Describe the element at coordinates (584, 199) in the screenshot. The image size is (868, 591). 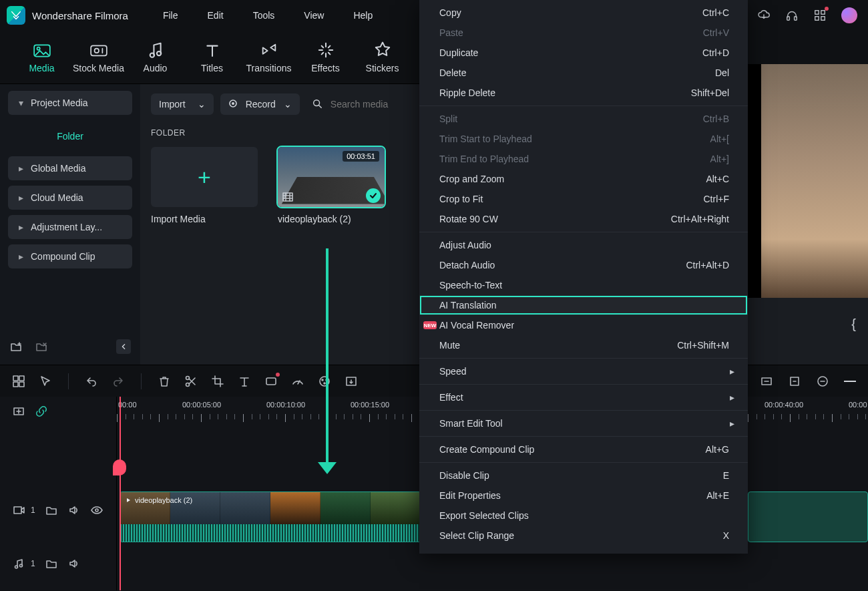
I see `ctx-crop-to-fit: Crop to FitCtrl+F` at that location.